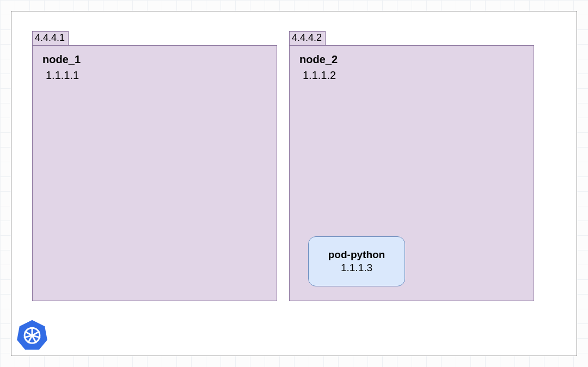 The width and height of the screenshot is (588, 367). I want to click on kubernetes-icon, so click(32, 335).